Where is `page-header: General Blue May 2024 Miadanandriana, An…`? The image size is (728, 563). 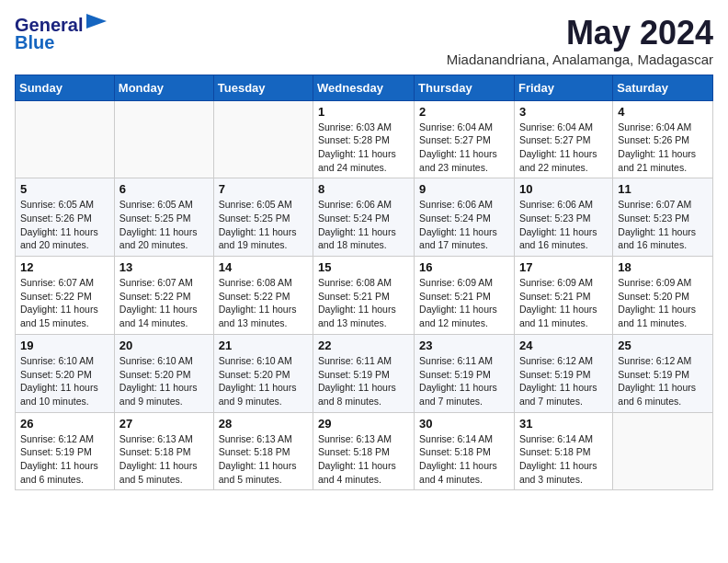 page-header: General Blue May 2024 Miadanandriana, An… is located at coordinates (364, 40).